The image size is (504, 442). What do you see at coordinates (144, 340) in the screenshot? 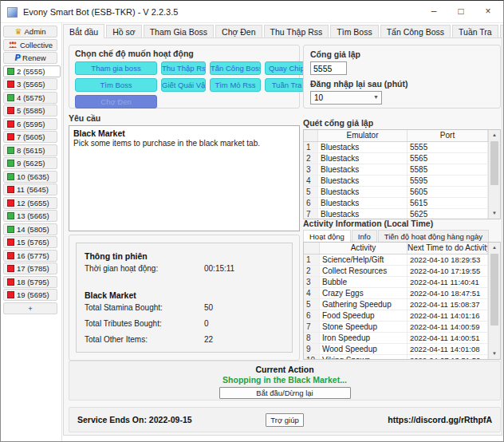
I see `stat-label: Total Other Items:` at bounding box center [144, 340].